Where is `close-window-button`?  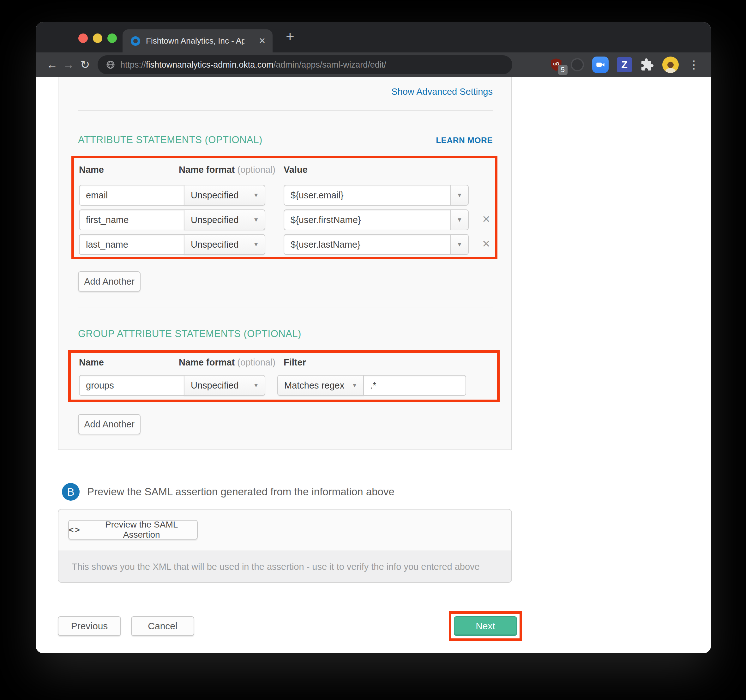 close-window-button is located at coordinates (83, 38).